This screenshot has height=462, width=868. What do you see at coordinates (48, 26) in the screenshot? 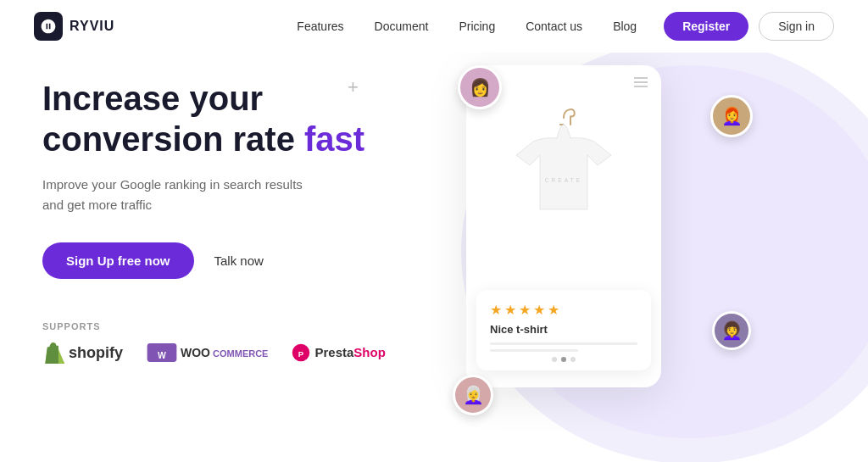
I see `ryviu-icon-svg` at bounding box center [48, 26].